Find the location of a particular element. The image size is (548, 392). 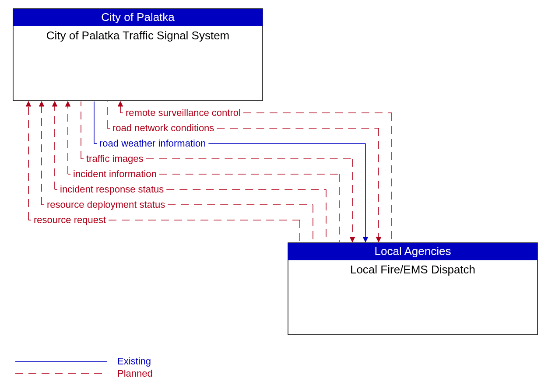

box-a-body: City of Palatka Traffic Signal System is located at coordinates (138, 35).